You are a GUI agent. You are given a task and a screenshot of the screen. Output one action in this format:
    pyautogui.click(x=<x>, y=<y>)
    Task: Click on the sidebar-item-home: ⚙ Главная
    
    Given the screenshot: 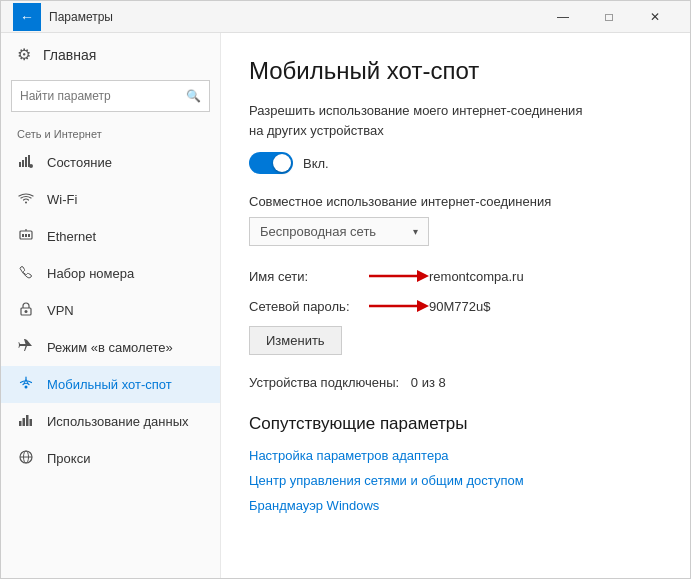 What is the action you would take?
    pyautogui.click(x=110, y=54)
    